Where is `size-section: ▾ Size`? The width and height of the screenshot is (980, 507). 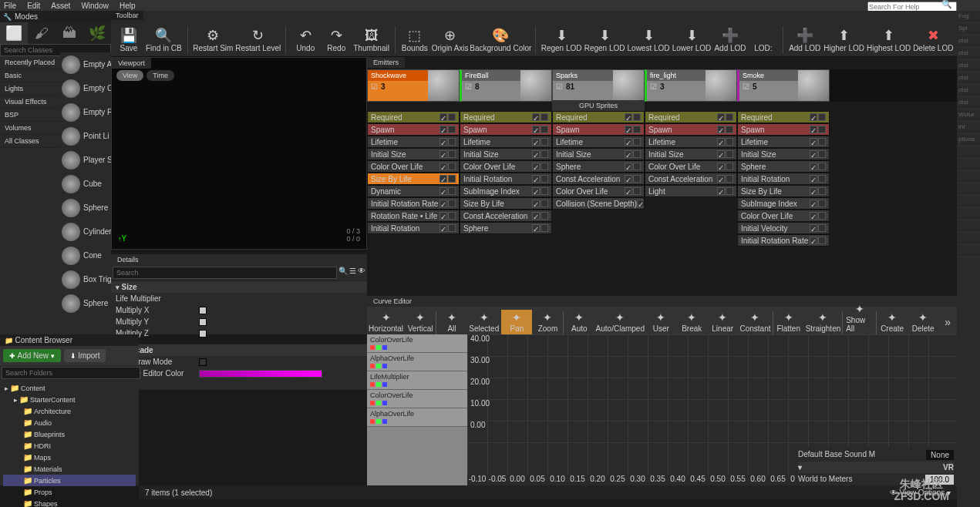
size-section: ▾ Size is located at coordinates (239, 287).